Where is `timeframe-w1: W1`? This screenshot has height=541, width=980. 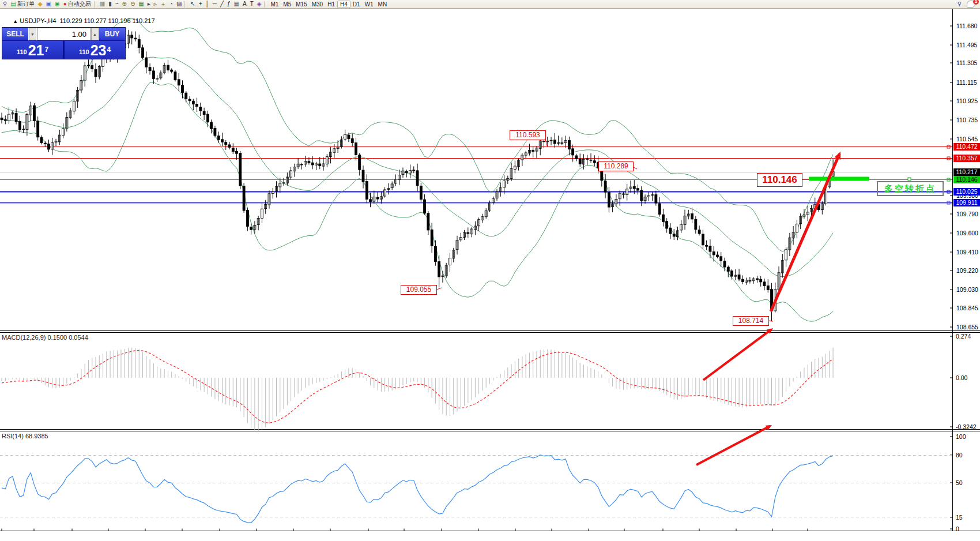
timeframe-w1: W1 is located at coordinates (369, 5).